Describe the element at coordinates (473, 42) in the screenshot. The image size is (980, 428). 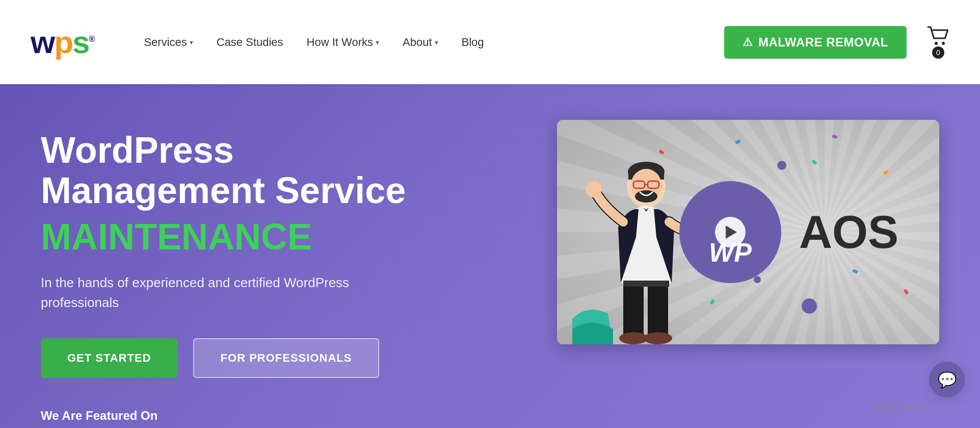
I see `nav-blog-label: Blog` at that location.